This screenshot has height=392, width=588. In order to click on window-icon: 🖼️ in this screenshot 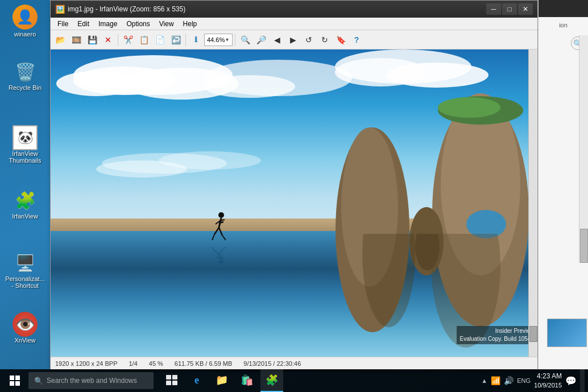, I will do `click(60, 9)`.